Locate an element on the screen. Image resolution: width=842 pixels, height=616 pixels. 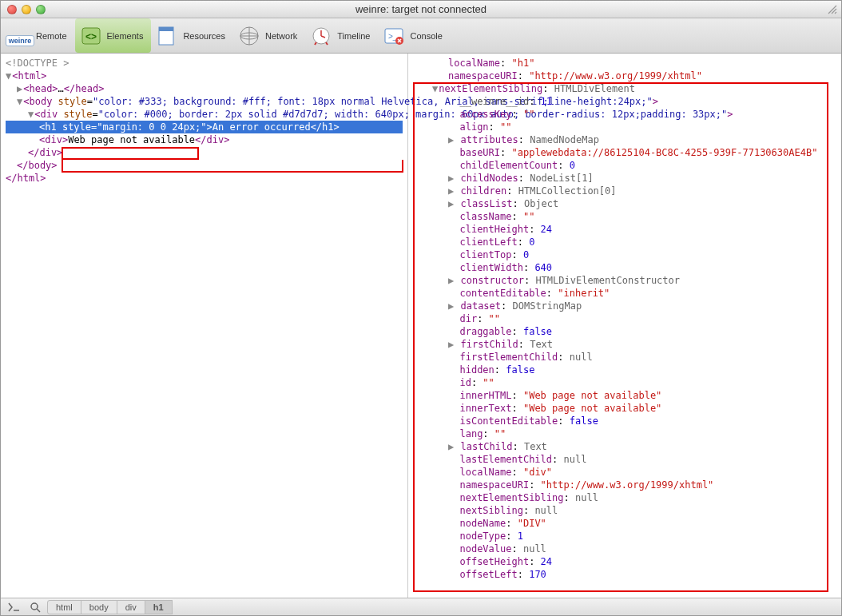
property-row: __weinre__id: 11 is located at coordinates (626, 101).